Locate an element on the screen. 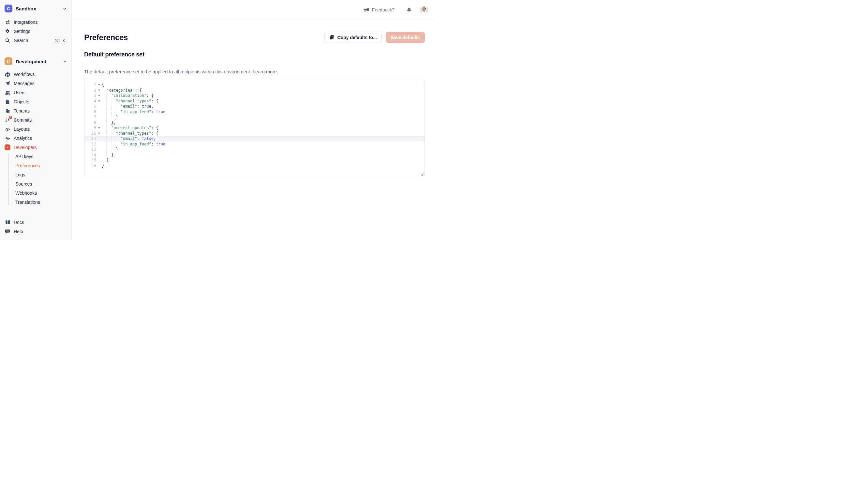 This screenshot has height=480, width=868. page-content: Preferences Copy defaults to... Save def… is located at coordinates (253, 98).